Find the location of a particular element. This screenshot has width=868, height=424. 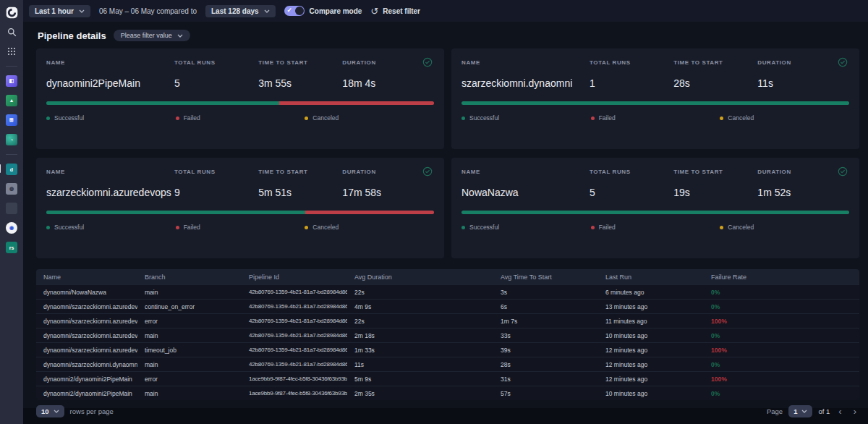

col-header-avg-duration: Avg Duration is located at coordinates (420, 277).